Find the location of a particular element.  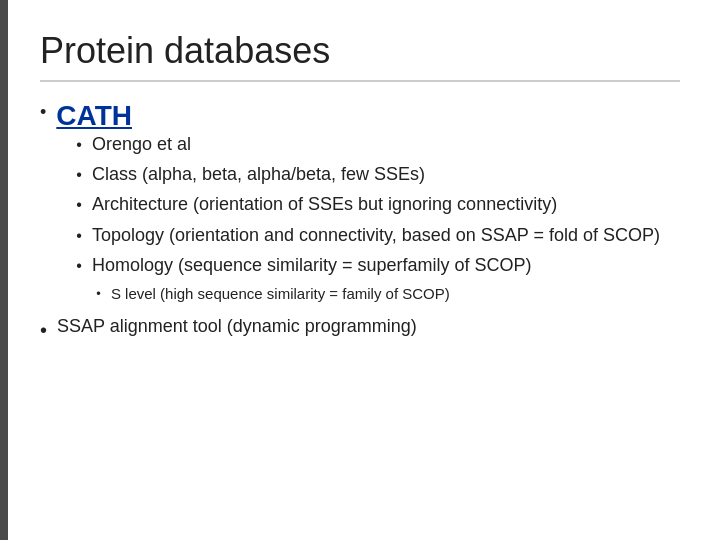

sub-sub-item-text: S level (high sequence similarity = fami… is located at coordinates (280, 294).